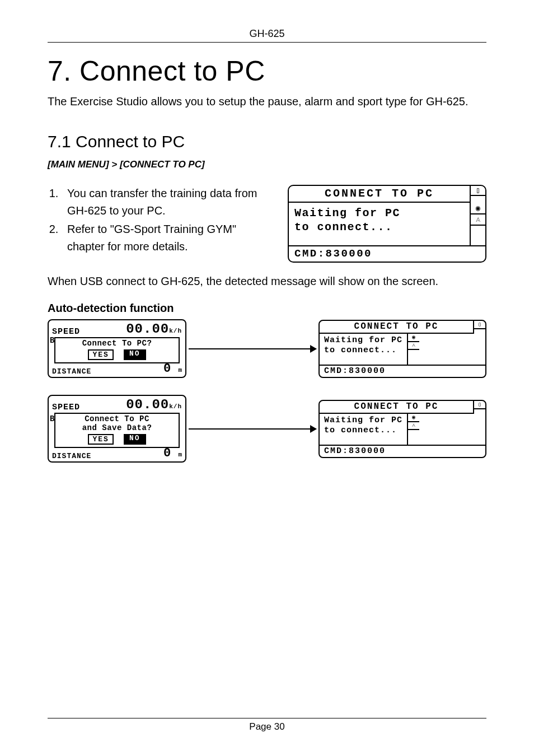 This screenshot has width=534, height=756. I want to click on dialog-box: Connect To PC? YES NO, so click(117, 351).